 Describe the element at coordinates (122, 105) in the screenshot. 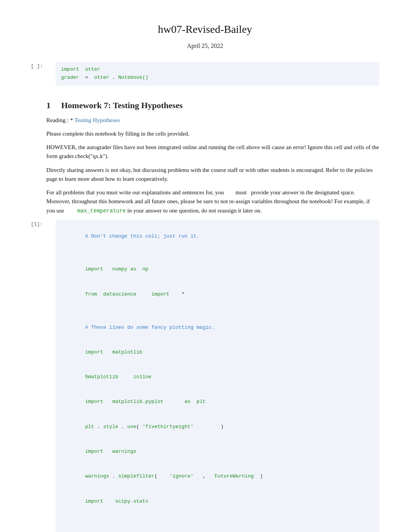

I see `section-title: Homework 7: Testing Hypotheses` at that location.